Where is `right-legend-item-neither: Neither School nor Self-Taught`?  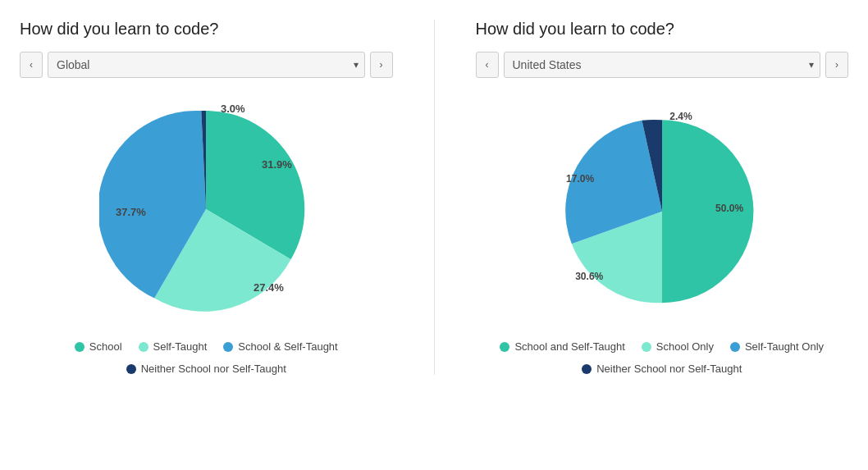
right-legend-item-neither: Neither School nor Self-Taught is located at coordinates (661, 369).